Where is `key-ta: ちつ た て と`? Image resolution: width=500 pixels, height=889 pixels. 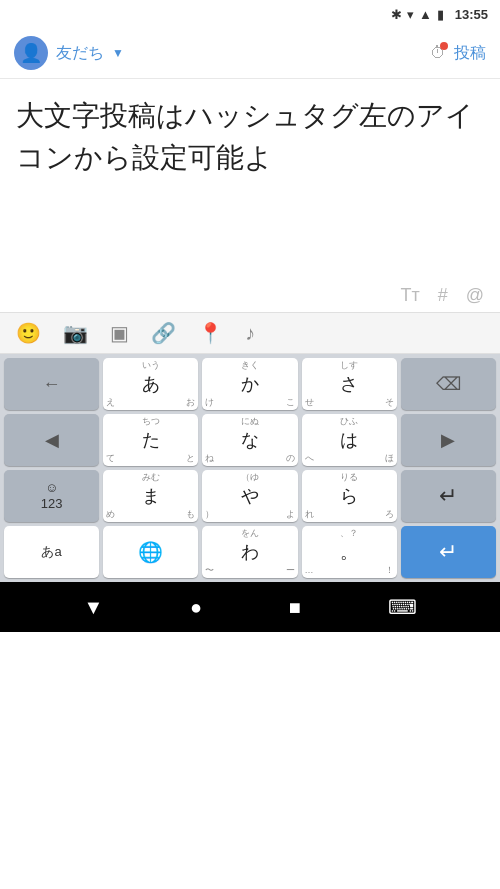 key-ta: ちつ た て と is located at coordinates (150, 440).